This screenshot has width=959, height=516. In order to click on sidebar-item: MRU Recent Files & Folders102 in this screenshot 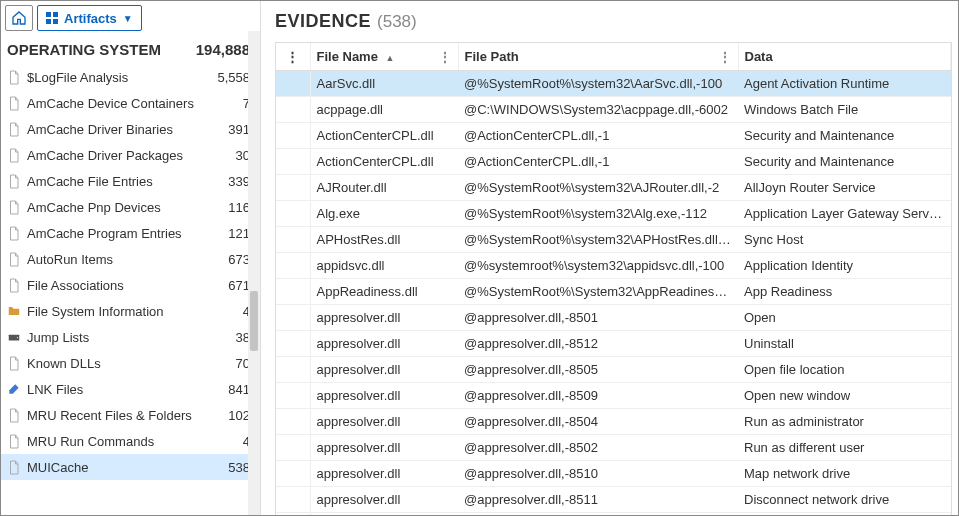, I will do `click(130, 415)`.